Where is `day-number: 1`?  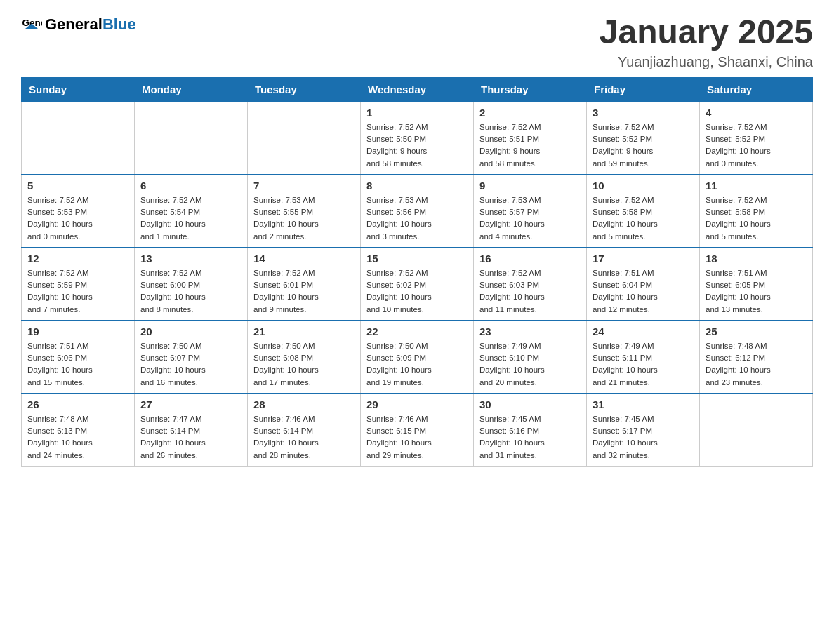 day-number: 1 is located at coordinates (417, 112).